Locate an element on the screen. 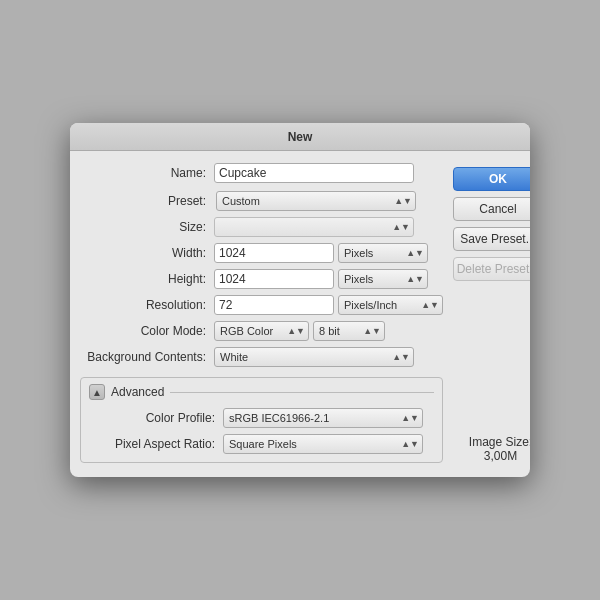 The height and width of the screenshot is (600, 600). delete-preset-button: Delete Preset... is located at coordinates (492, 269).